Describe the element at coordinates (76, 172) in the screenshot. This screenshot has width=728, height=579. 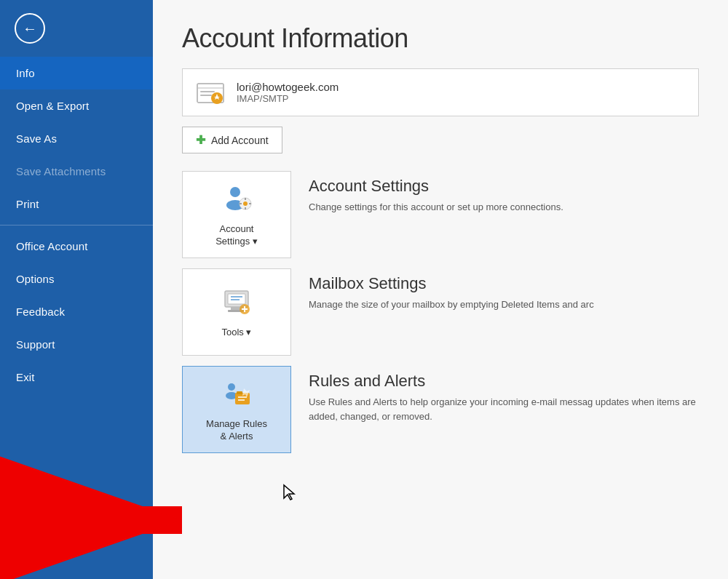
I see `sidebar-item-save-attachments: Save Attachments` at that location.